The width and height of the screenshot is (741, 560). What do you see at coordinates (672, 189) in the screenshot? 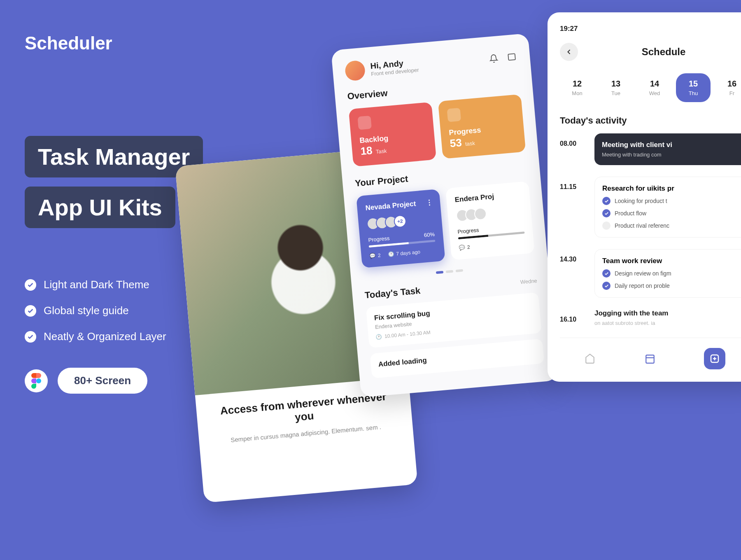
I see `activity-title: Research for uikits pr` at bounding box center [672, 189].